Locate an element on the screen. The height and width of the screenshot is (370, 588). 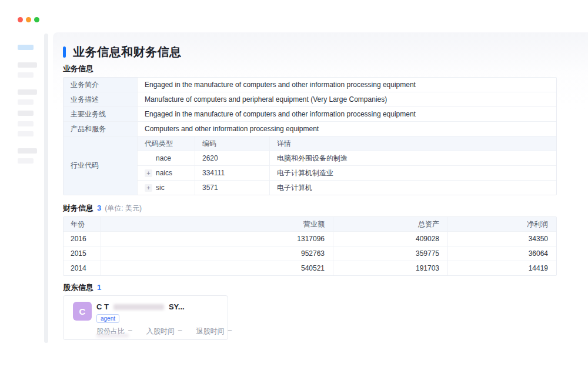
column-header: 详情 is located at coordinates (413, 144).